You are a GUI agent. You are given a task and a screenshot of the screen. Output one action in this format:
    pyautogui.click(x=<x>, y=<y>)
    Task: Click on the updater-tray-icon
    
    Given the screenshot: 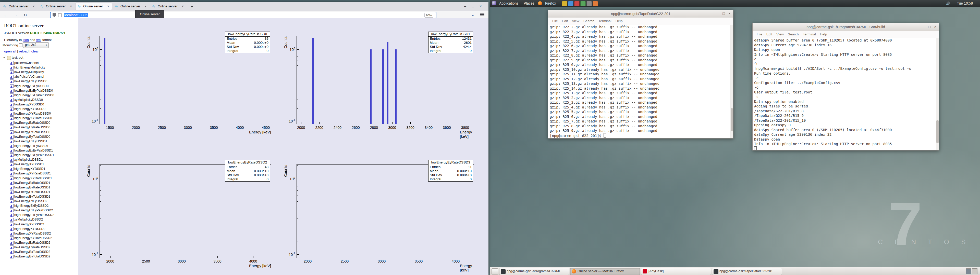 What is the action you would take?
    pyautogui.click(x=577, y=4)
    